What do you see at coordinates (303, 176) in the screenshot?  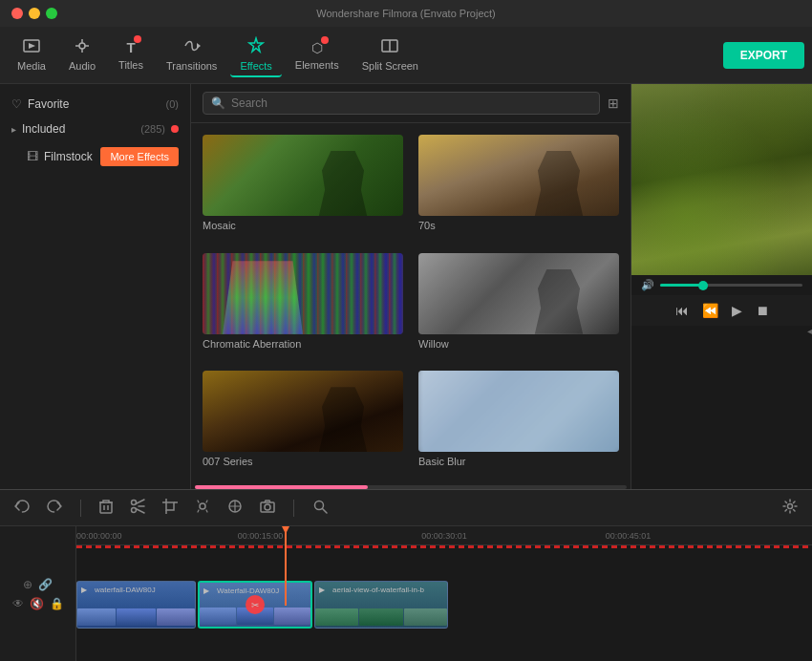 I see `effect-thumb-mosaic` at bounding box center [303, 176].